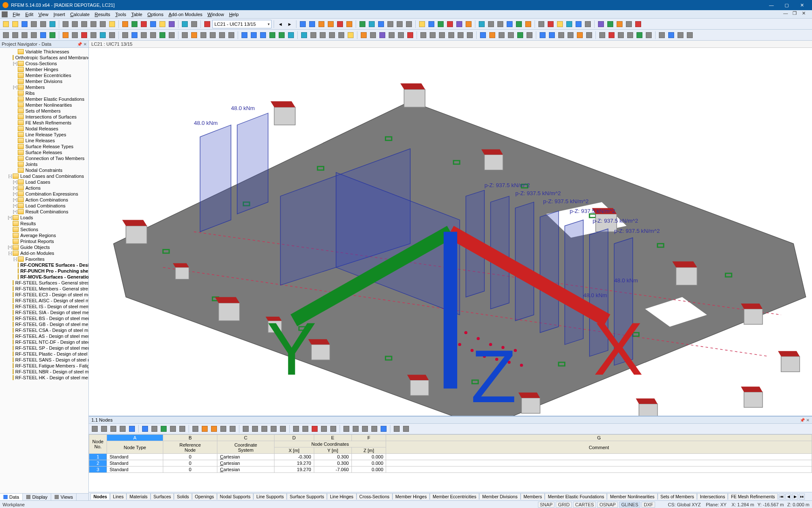 The width and height of the screenshot is (812, 508). I want to click on table-row: 2Standard0Cartesian19.2700.3000.000, so click(451, 463).